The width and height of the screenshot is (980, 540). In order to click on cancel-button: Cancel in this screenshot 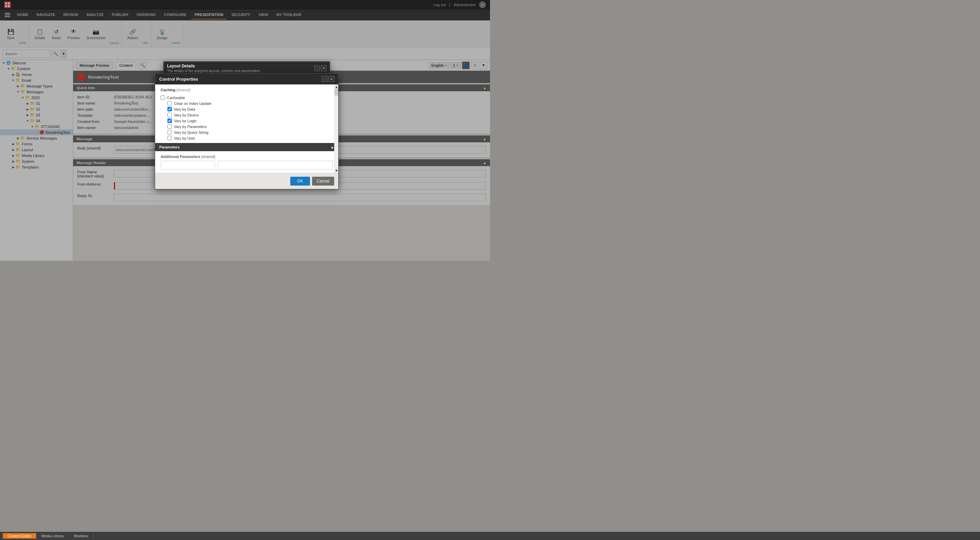, I will do `click(323, 181)`.